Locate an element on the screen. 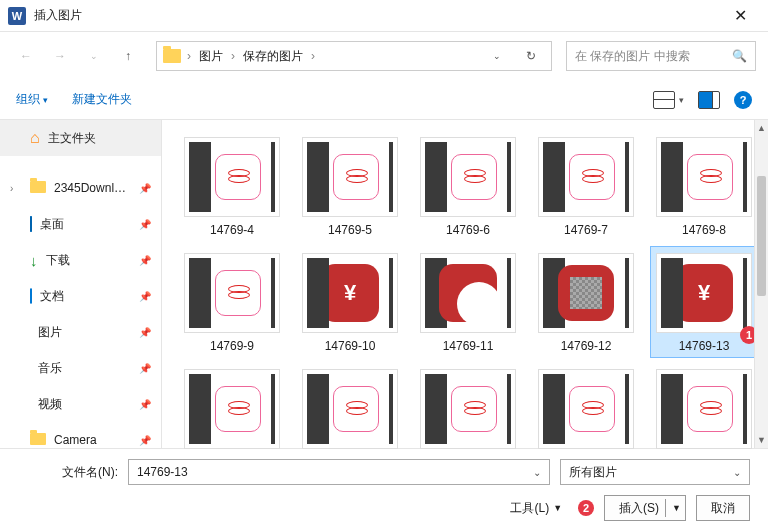 Image resolution: width=768 pixels, height=528 pixels. new-folder-button: 新建文件夹 is located at coordinates (102, 100).